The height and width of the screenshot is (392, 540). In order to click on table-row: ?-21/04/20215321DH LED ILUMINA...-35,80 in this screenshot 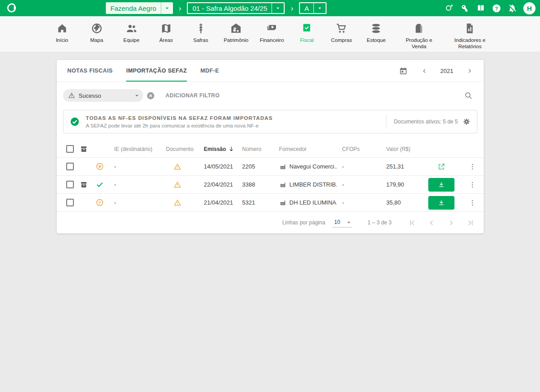, I will do `click(270, 203)`.